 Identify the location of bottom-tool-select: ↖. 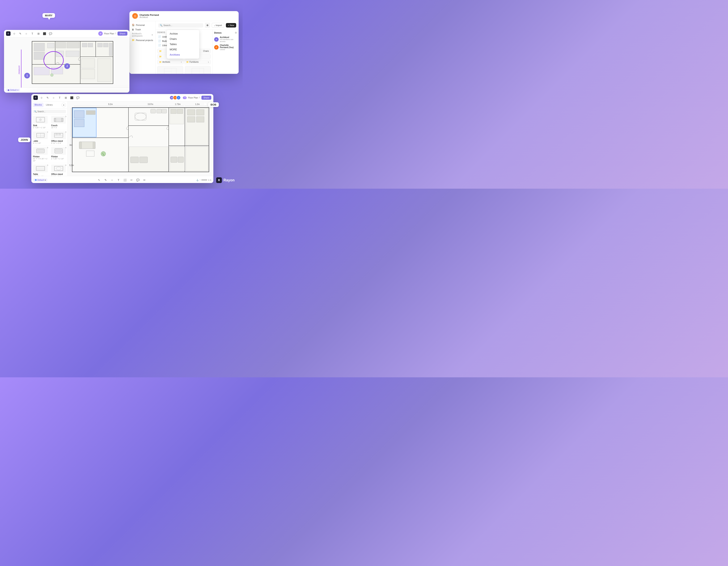
(99, 180).